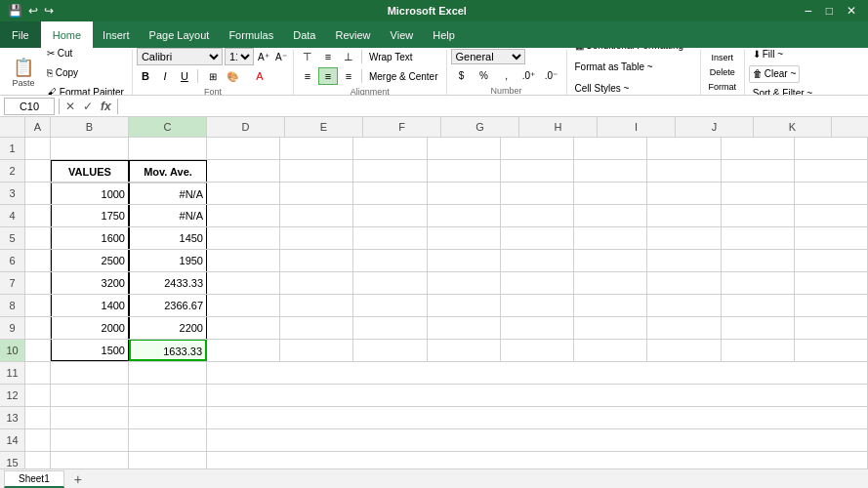 This screenshot has width=868, height=488. I want to click on cell-h5, so click(537, 238).